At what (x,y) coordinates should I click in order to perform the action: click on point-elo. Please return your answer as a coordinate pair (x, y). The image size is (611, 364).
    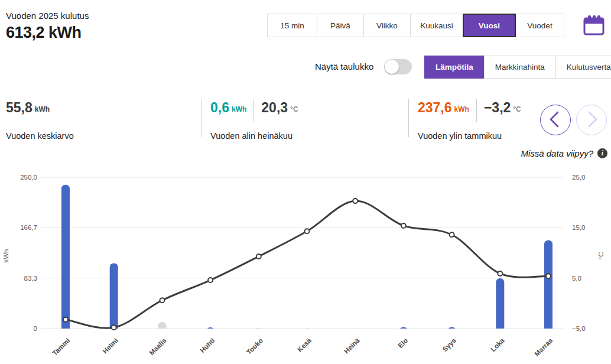
    Looking at the image, I should click on (404, 226).